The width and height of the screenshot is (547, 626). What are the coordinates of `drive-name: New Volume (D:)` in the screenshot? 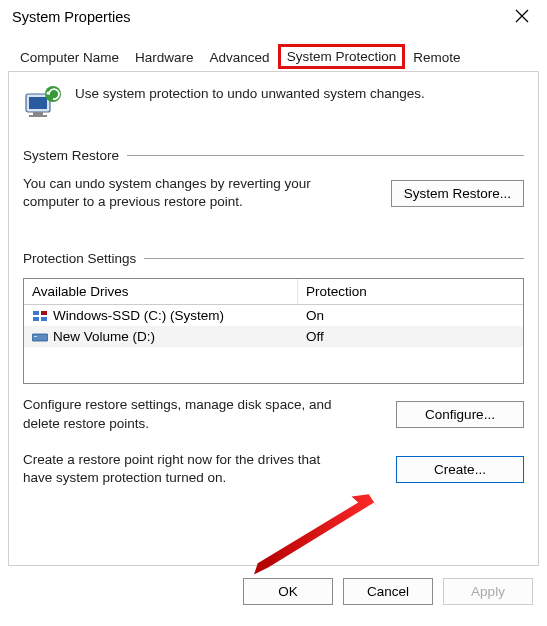 It's located at (104, 336).